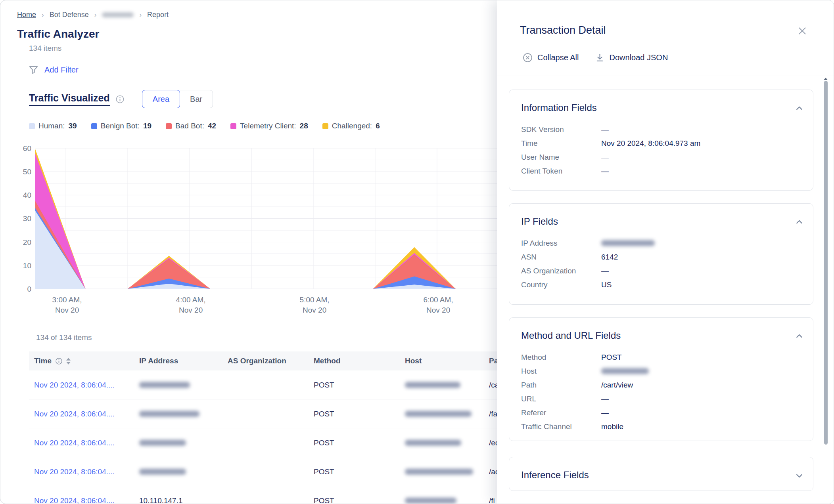 The height and width of the screenshot is (504, 834). Describe the element at coordinates (561, 399) in the screenshot. I see `field-label: URL` at that location.